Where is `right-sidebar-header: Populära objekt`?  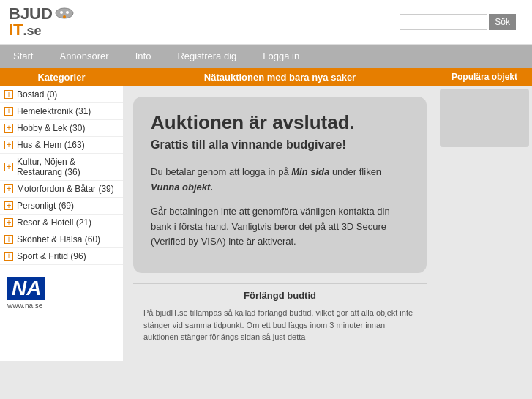 right-sidebar-header: Populära objekt is located at coordinates (484, 77).